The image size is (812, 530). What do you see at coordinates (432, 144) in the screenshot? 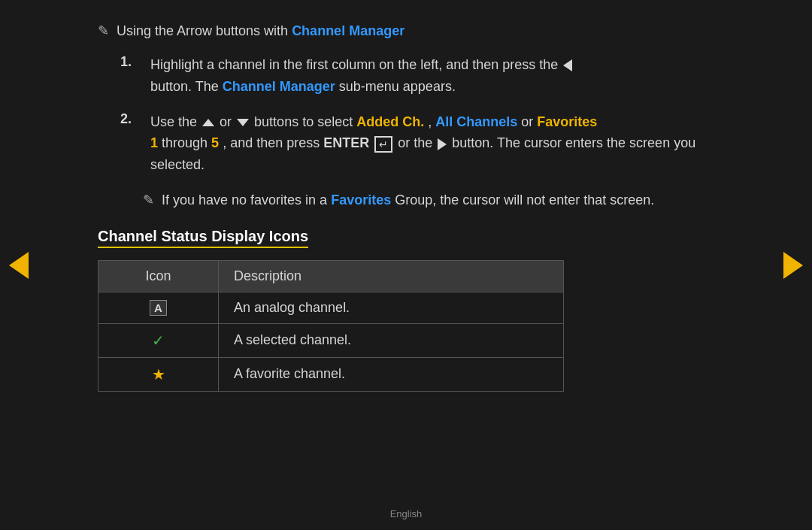
I see `step-2-content: Use the or buttons to select Added Ch. ,…` at bounding box center [432, 144].